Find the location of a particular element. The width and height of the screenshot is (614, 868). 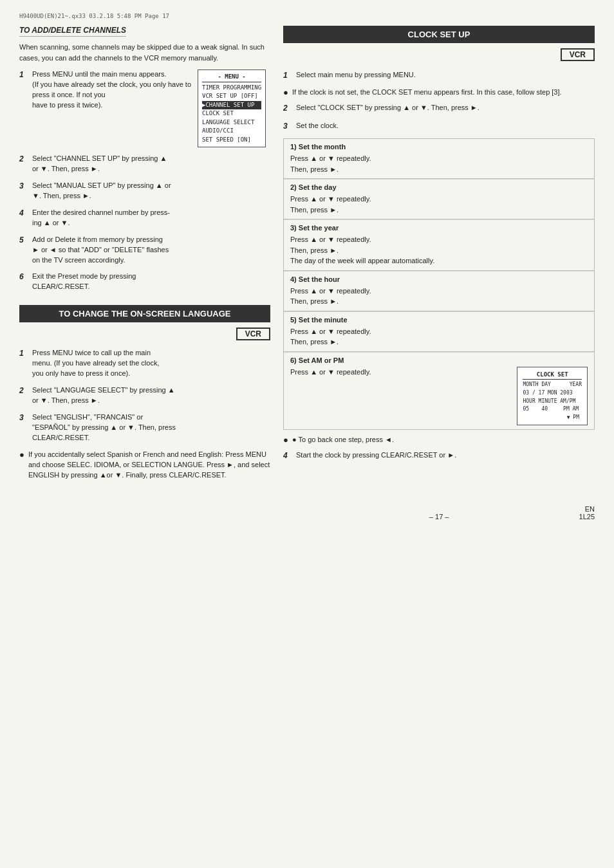

sub-section-3: 3) Set the year Press ▲ or ▼ repeatedly.… is located at coordinates (439, 246).